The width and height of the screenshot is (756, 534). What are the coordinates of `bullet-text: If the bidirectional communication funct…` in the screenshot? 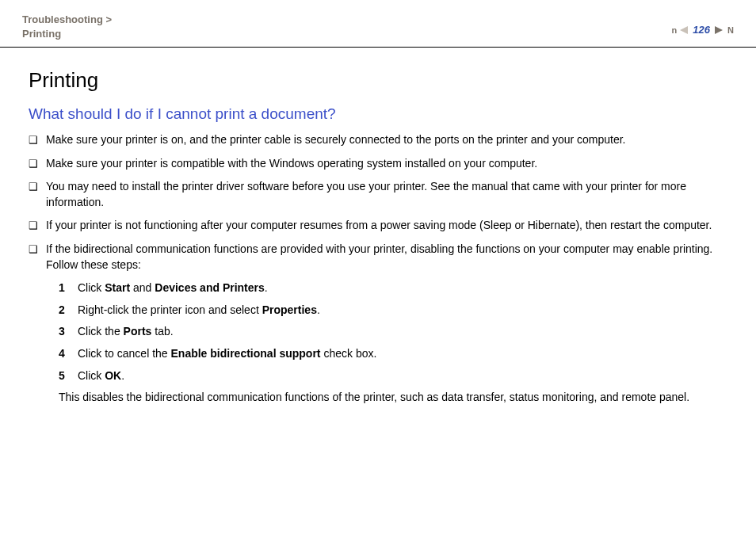 It's located at (390, 257).